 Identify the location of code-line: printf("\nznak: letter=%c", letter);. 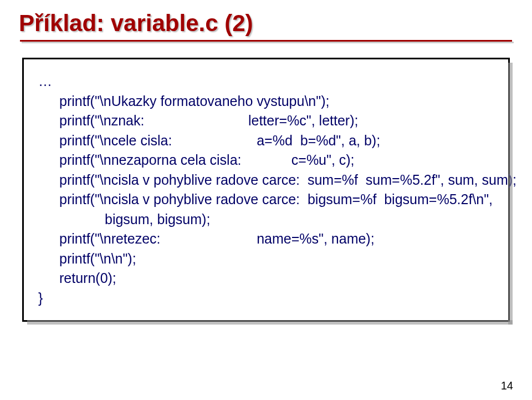
(266, 121).